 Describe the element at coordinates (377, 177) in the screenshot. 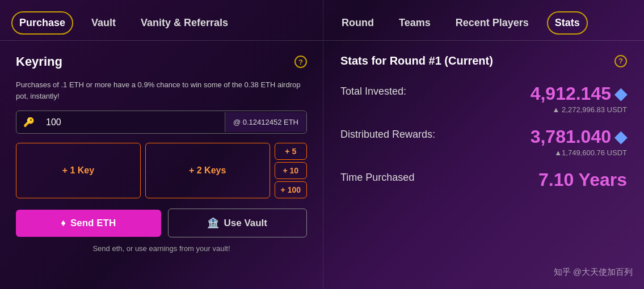

I see `stat-time-purchased-label: Time Purchased` at that location.